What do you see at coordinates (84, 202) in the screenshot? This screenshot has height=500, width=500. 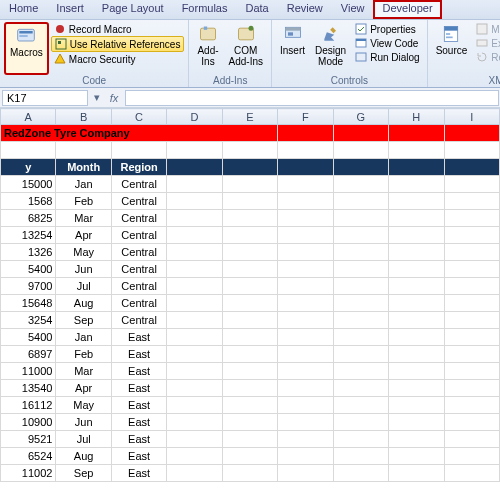 I see `month-cell: Feb` at bounding box center [84, 202].